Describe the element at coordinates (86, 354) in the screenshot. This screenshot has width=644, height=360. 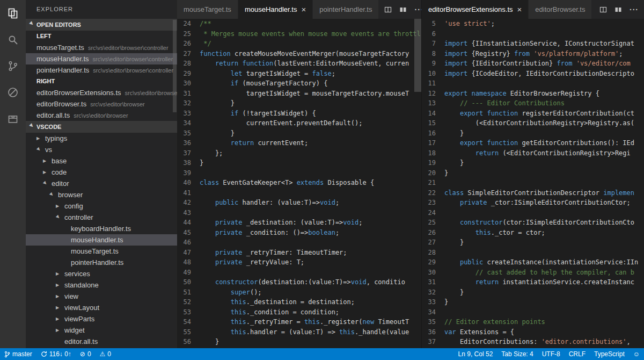
I see `status-errors: ⊘0` at that location.